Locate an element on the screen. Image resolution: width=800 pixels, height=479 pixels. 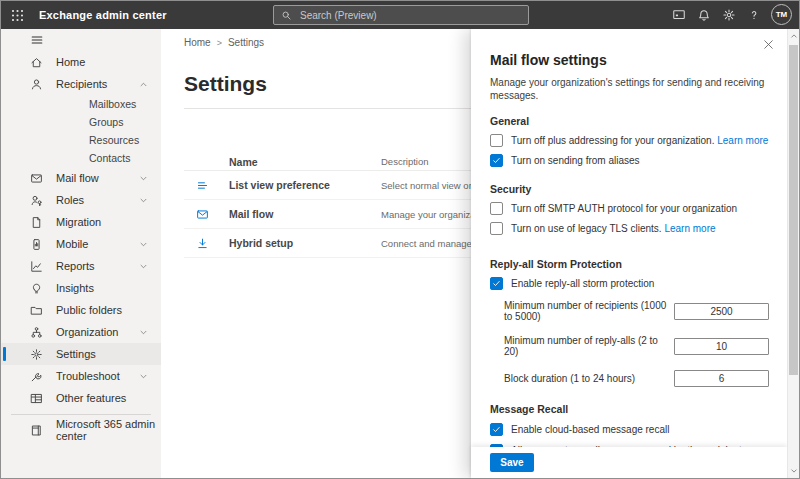
list-icon is located at coordinates (202, 186).